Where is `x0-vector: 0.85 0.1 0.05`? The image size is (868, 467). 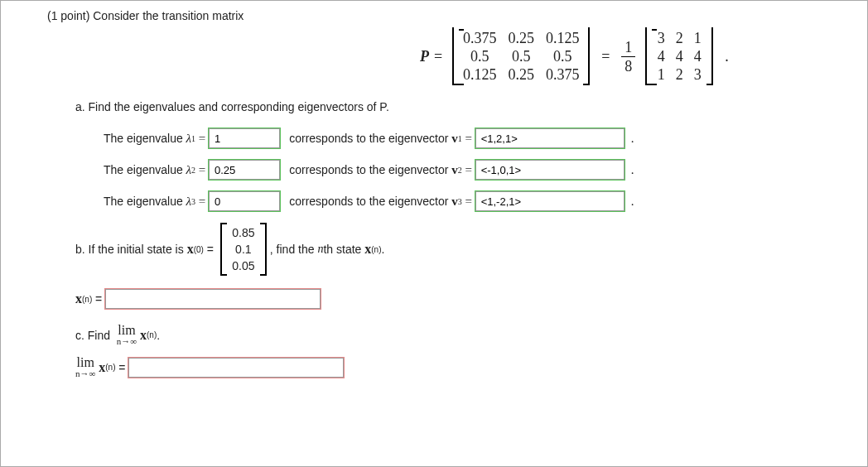 x0-vector: 0.85 0.1 0.05 is located at coordinates (244, 249).